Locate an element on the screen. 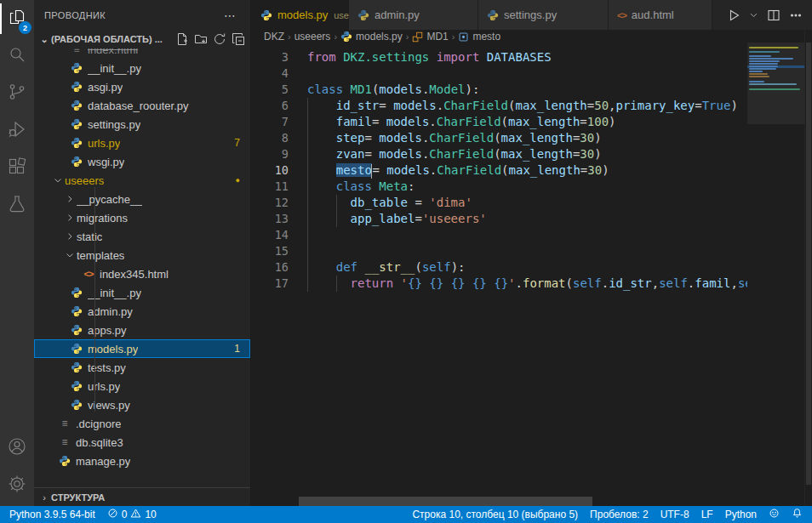  run-dropdown-button is located at coordinates (754, 15).